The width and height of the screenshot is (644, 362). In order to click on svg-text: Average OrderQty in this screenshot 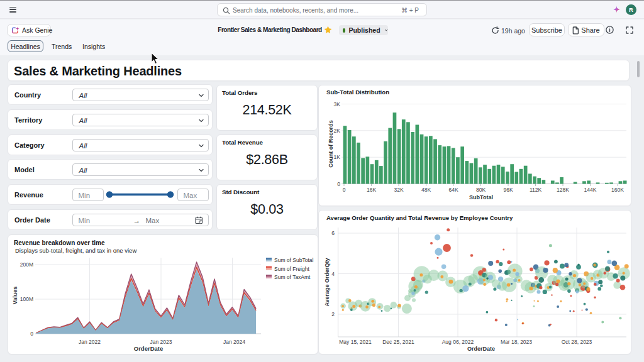, I will do `click(327, 282)`.